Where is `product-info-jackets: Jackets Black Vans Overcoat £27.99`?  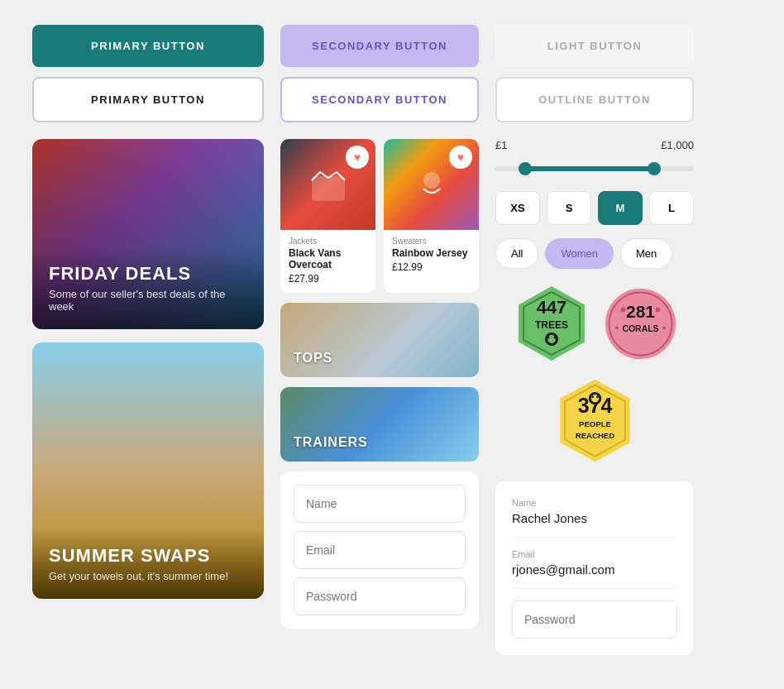
product-info-jackets: Jackets Black Vans Overcoat £27.99 is located at coordinates (327, 261).